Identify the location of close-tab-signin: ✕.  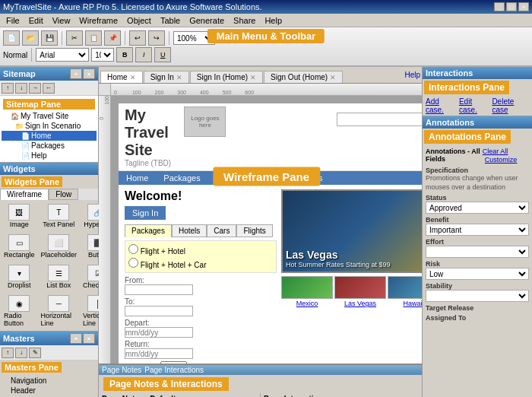
(179, 78).